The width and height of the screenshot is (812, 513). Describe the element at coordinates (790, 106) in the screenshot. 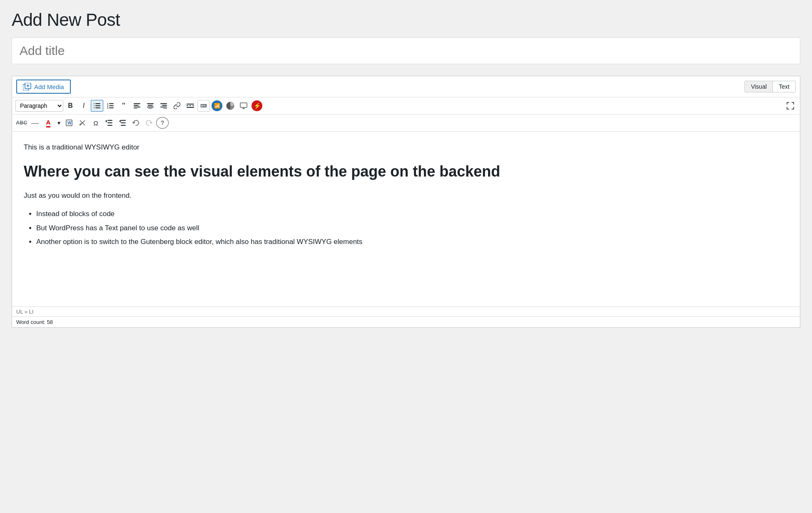

I see `fullscreen-button` at that location.